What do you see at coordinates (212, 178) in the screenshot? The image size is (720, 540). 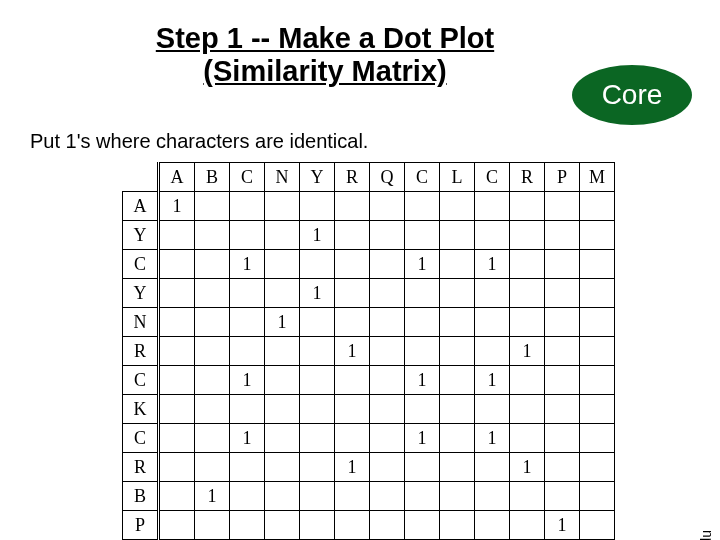 I see `matrix-col-header: B` at bounding box center [212, 178].